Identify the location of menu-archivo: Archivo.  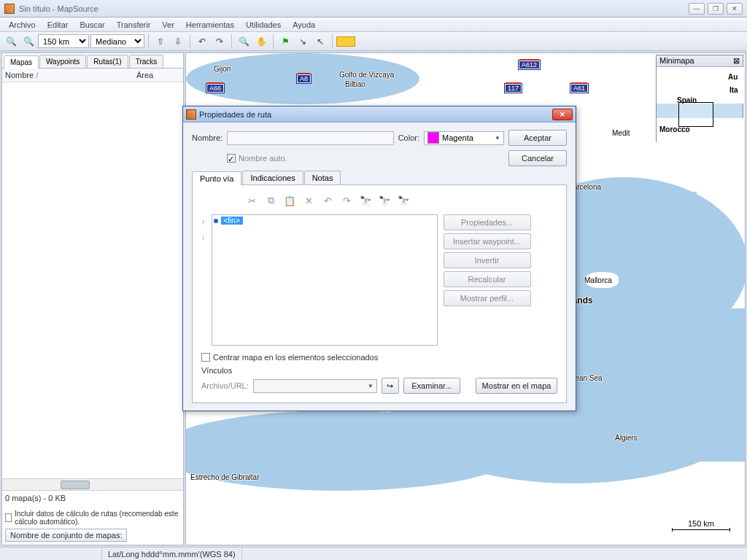
(22, 25).